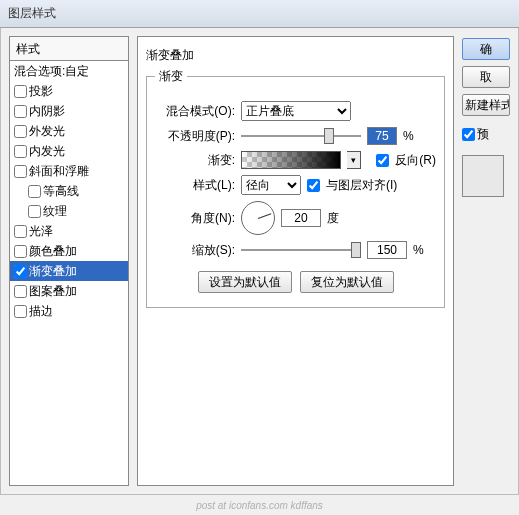 The image size is (519, 515). I want to click on sidebar-label-9: 颜色叠加, so click(53, 251).